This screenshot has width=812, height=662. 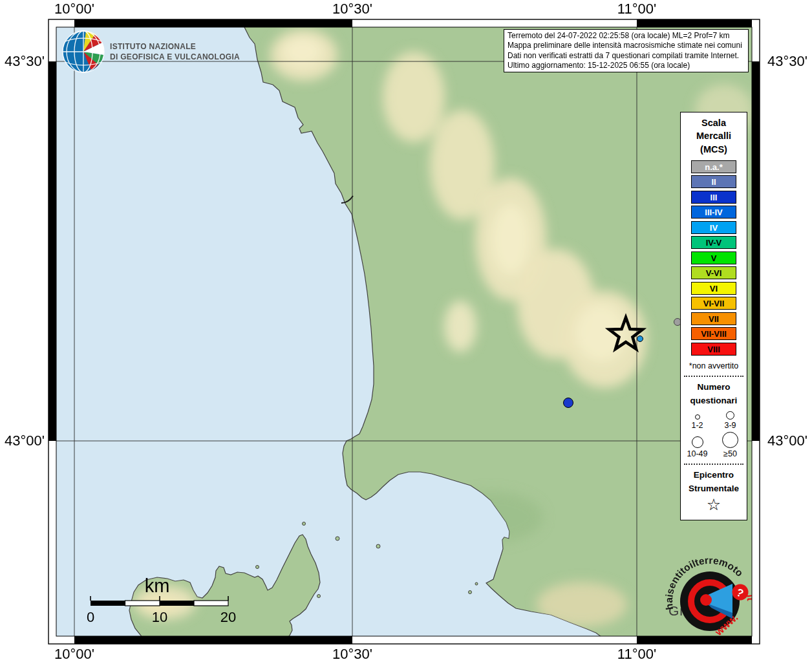 I want to click on mcs-class-chip: n.a.*, so click(x=714, y=167).